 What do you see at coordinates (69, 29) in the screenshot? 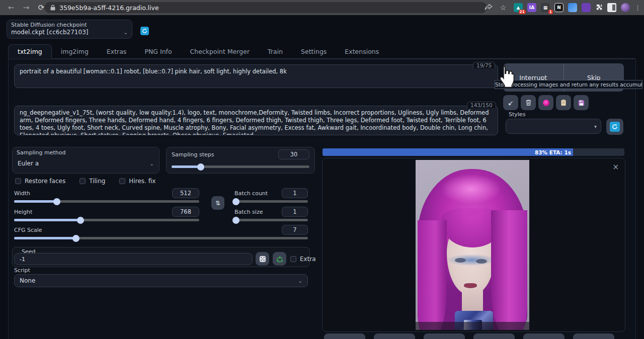
I see `checkpoint-selector: Stable Diffusion checkpoint model.ckpt […` at bounding box center [69, 29].